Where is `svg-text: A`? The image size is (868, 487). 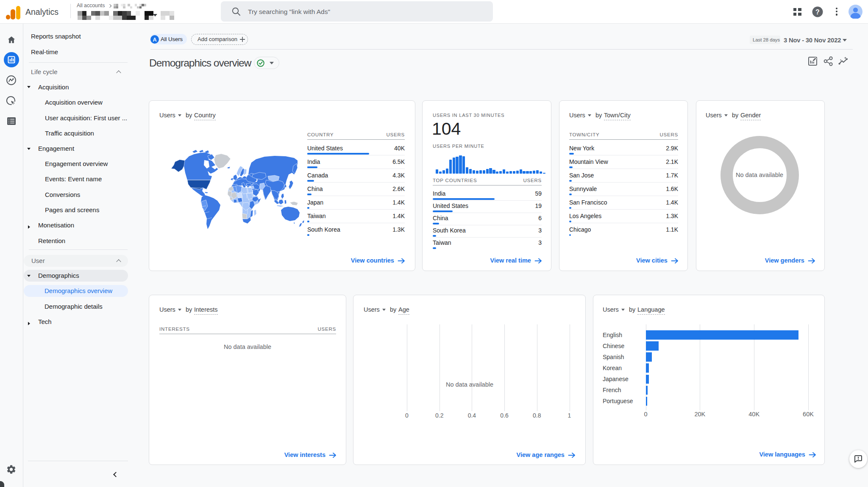 svg-text: A is located at coordinates (154, 39).